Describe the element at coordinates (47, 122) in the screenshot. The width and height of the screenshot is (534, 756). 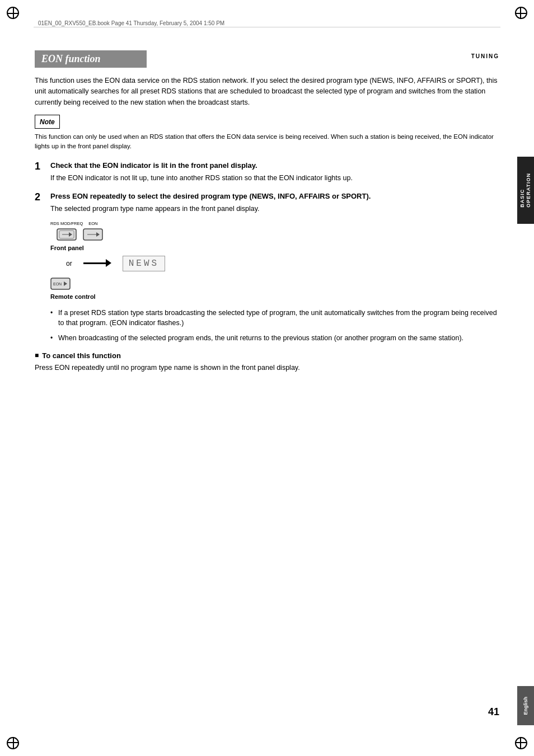
I see `note-label: Note` at that location.